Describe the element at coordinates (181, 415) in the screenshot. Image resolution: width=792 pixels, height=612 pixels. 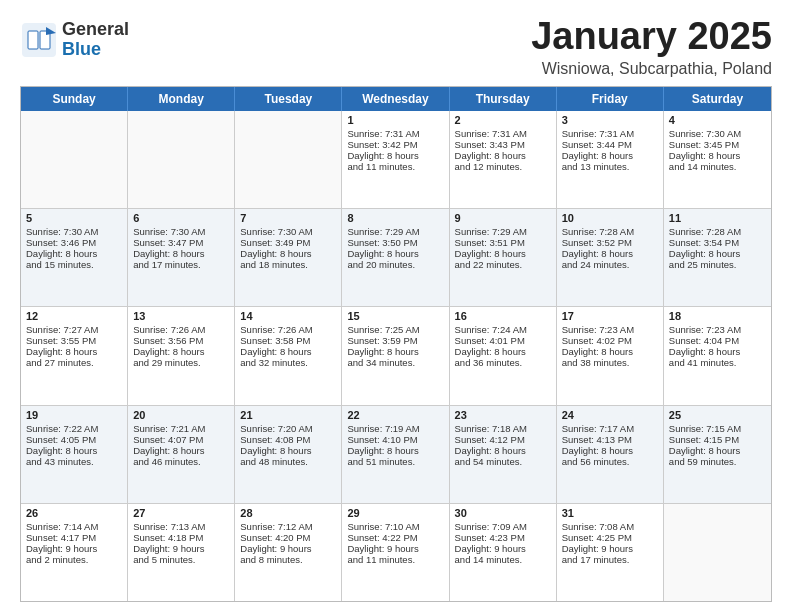
I see `day-number: 20` at that location.